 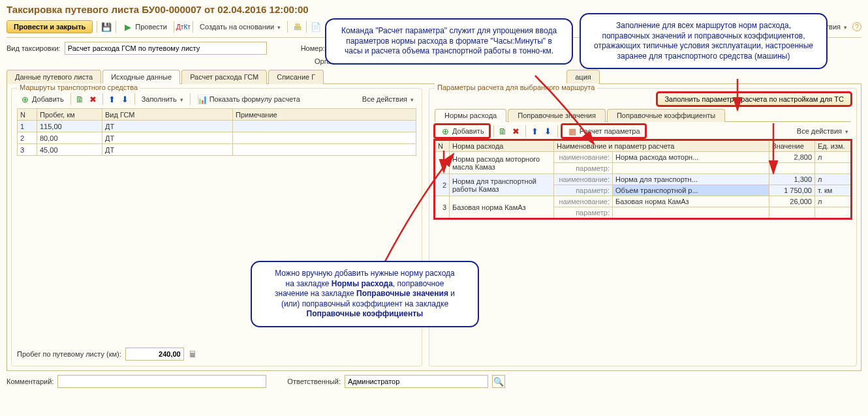 What do you see at coordinates (449, 42) in the screenshot?
I see `callout-calc-param: Команда "Расчет параметра" служит для уп…` at bounding box center [449, 42].